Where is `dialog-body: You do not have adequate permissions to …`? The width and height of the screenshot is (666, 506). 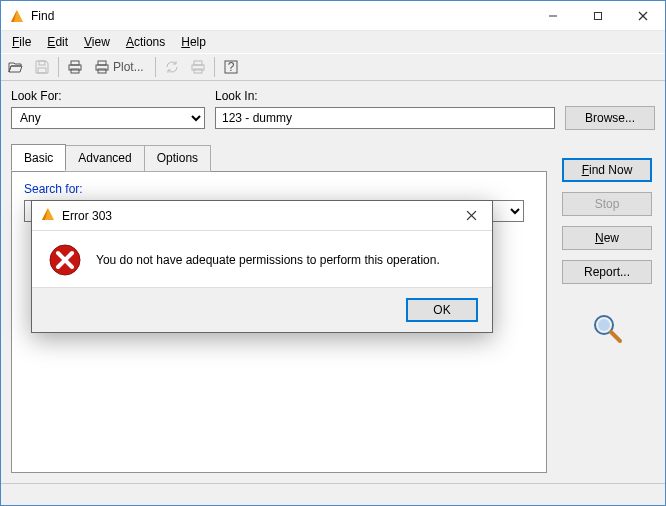
dialog-body: You do not have adequate permissions to … is located at coordinates (262, 259).